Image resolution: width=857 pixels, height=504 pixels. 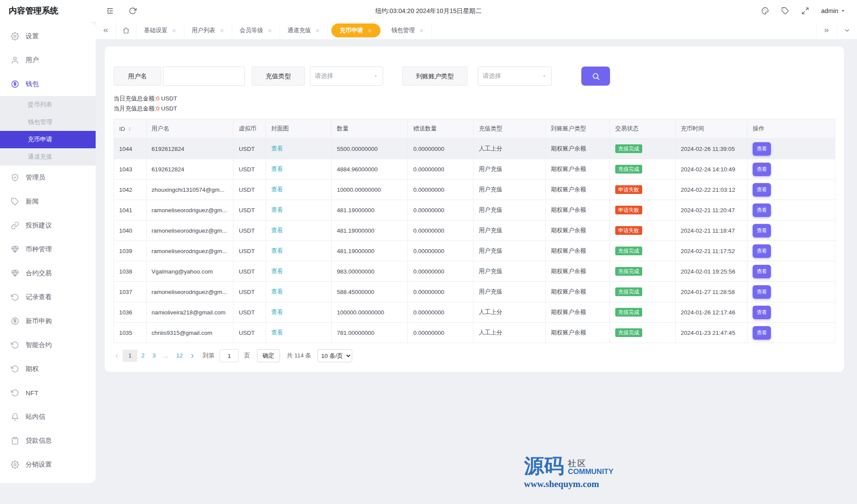 I want to click on sidebar-item-label: 币种管理, so click(x=39, y=250).